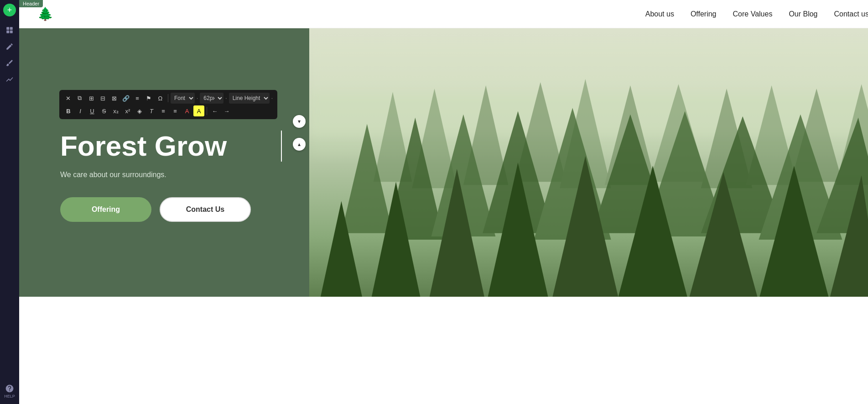  Describe the element at coordinates (46, 14) in the screenshot. I see `logo-area: 🌲` at that location.